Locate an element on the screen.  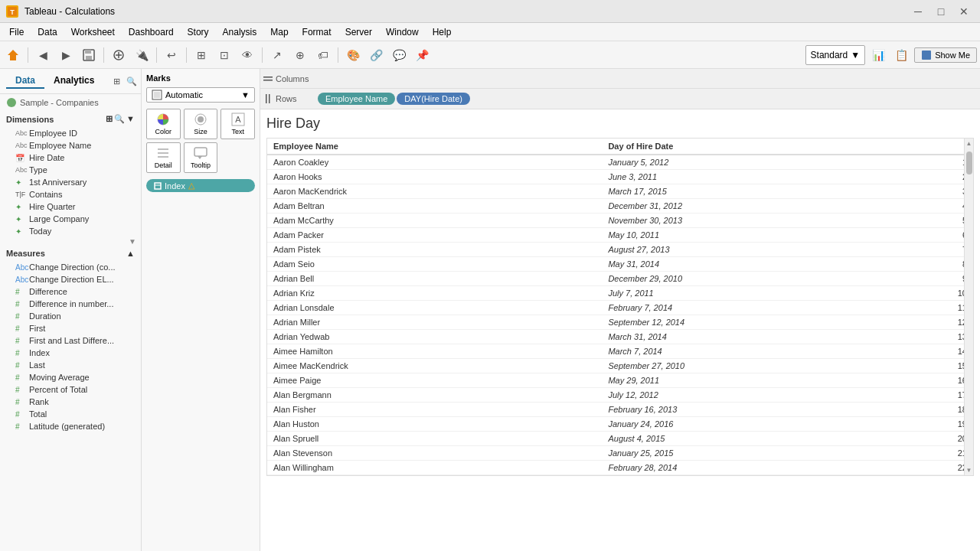
collapse-measures-icon: ▲ is located at coordinates (130, 253).